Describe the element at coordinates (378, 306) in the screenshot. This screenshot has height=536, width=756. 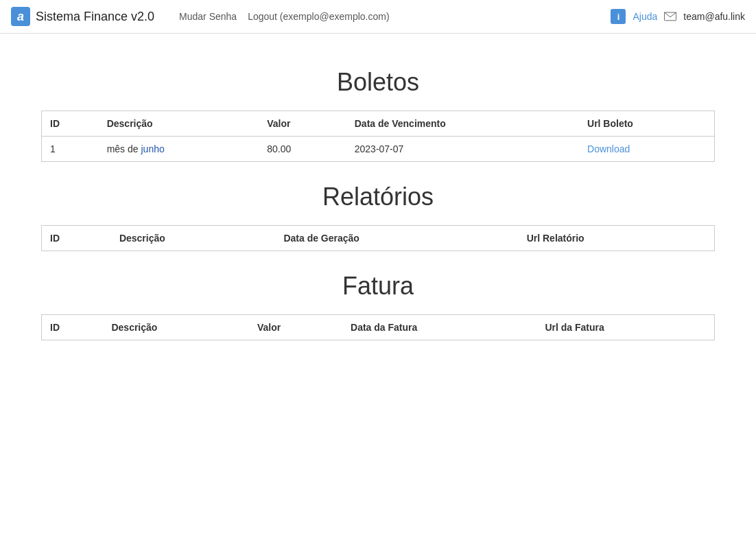
I see `fatura-section: Fatura ID Descrição Valor Data da Fatura…` at that location.